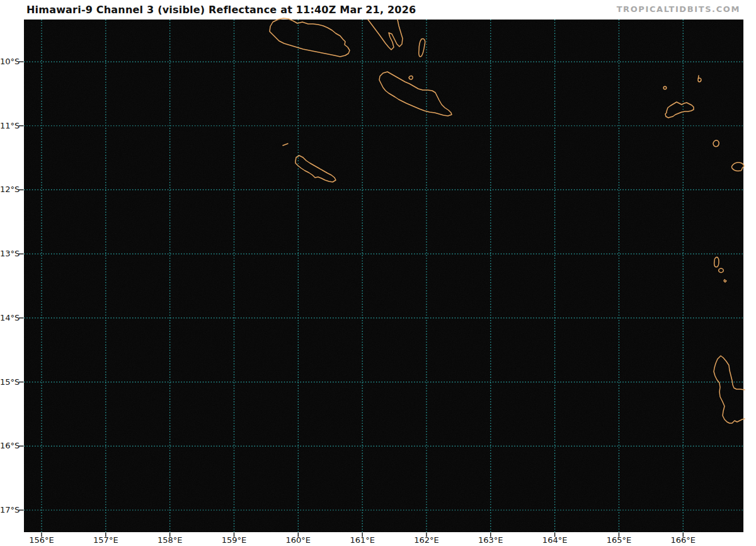  Describe the element at coordinates (683, 540) in the screenshot. I see `lon-tick-label: 166°E` at that location.